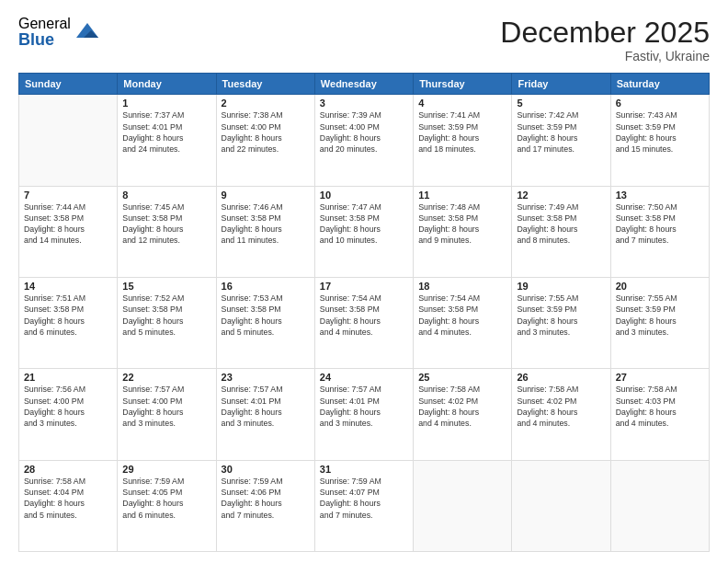 This screenshot has width=728, height=563. I want to click on day-info: Sunrise: 7:47 AM Sunset: 3:58 PM Dayligh…, so click(364, 224).